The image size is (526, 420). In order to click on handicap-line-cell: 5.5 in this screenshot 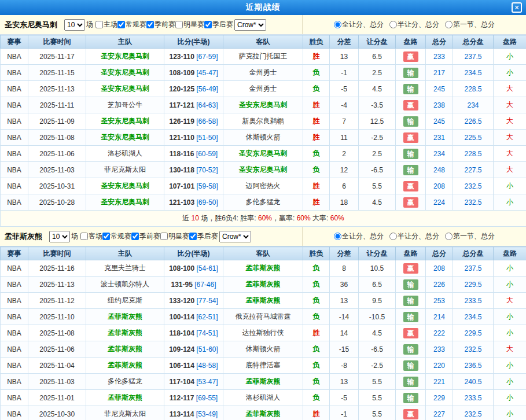, I will do `click(377, 382)`.